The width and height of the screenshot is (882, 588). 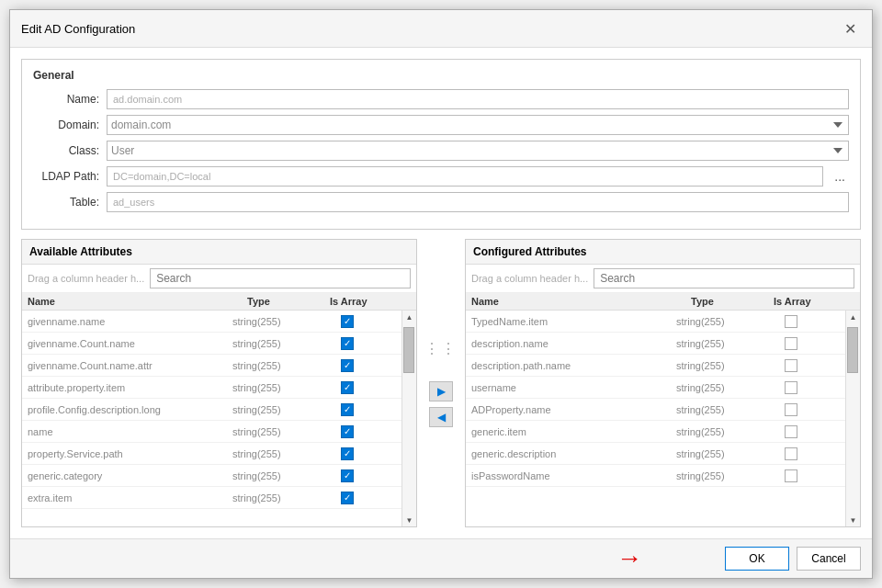 What do you see at coordinates (478, 99) in the screenshot?
I see `name-input` at bounding box center [478, 99].